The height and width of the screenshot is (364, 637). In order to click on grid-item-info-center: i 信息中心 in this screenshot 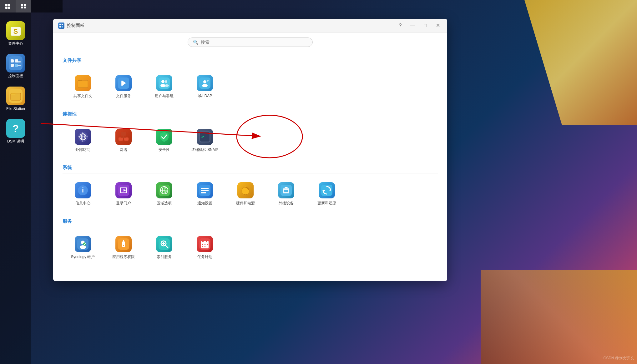, I will do `click(83, 194)`.